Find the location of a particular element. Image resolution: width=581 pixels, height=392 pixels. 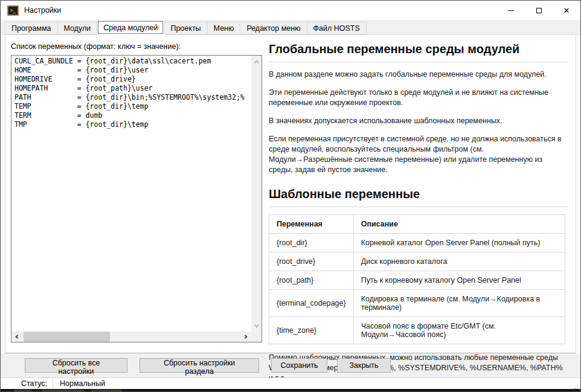

scroll-up-button is located at coordinates (256, 60).